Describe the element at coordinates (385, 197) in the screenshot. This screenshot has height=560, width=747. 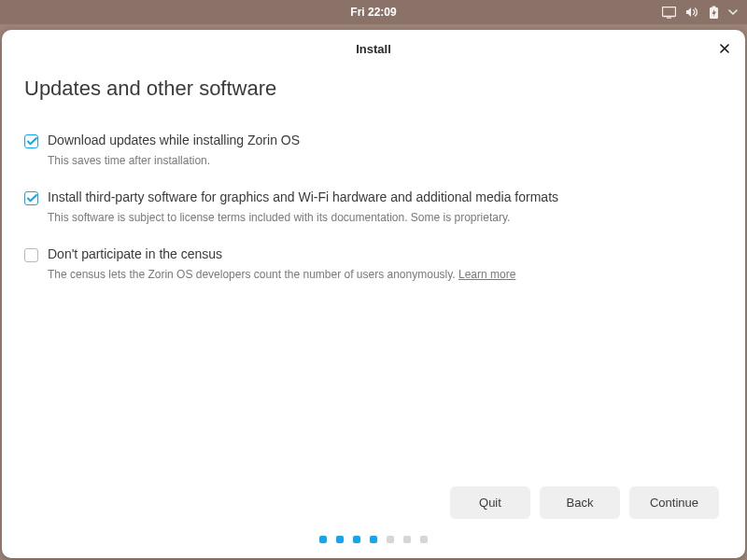
I see `option-label: Install third-party software for graphic…` at that location.